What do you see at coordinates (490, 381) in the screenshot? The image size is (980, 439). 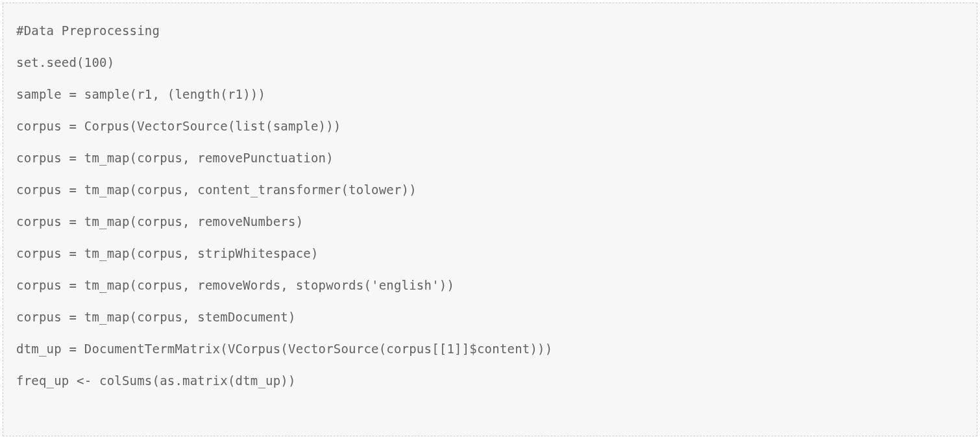 I see `code-line: freq_up <- colSums(as.matrix(dtm_up))` at bounding box center [490, 381].